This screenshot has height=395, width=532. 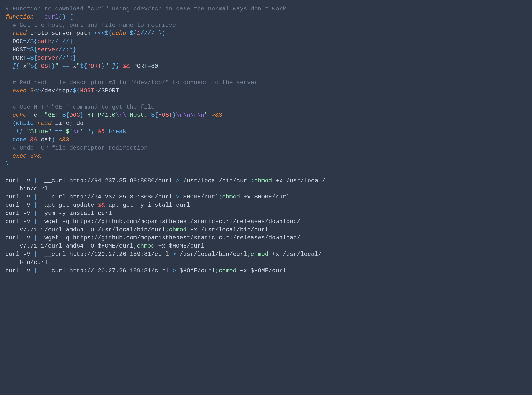 I want to click on code-token: //*:, so click(x=66, y=58).